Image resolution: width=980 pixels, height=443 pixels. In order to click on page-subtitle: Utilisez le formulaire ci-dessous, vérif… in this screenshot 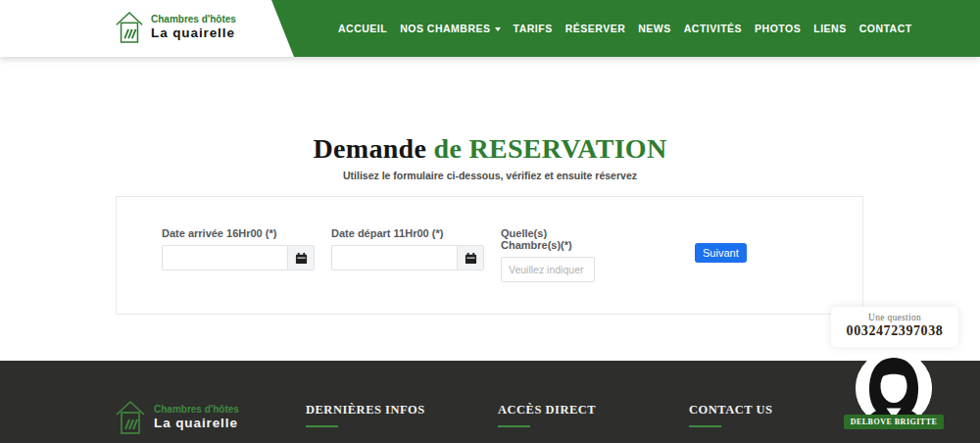, I will do `click(490, 175)`.